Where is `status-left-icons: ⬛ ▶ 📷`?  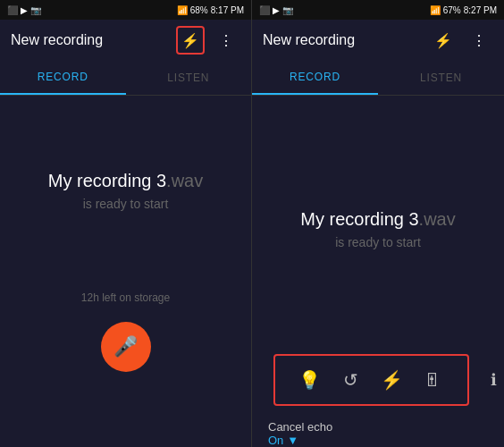 status-left-icons: ⬛ ▶ 📷 is located at coordinates (24, 11).